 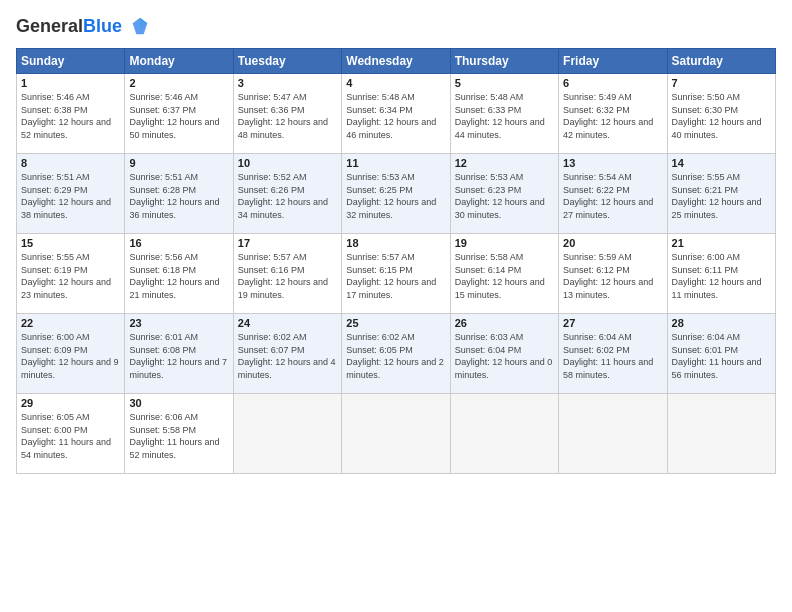 I want to click on day-info: Sunrise: 6:05 AMSunset: 6:00 PMDaylight:…, so click(x=66, y=436).